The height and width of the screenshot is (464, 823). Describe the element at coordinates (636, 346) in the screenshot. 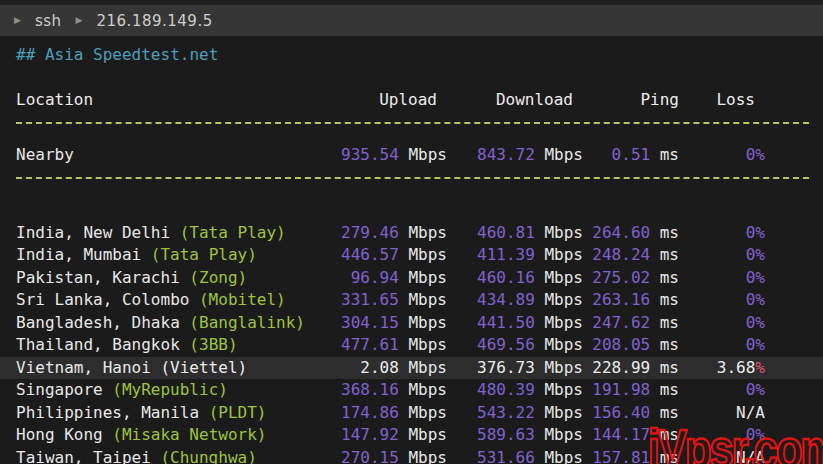

I see `ping-cell: 208.05ms` at that location.